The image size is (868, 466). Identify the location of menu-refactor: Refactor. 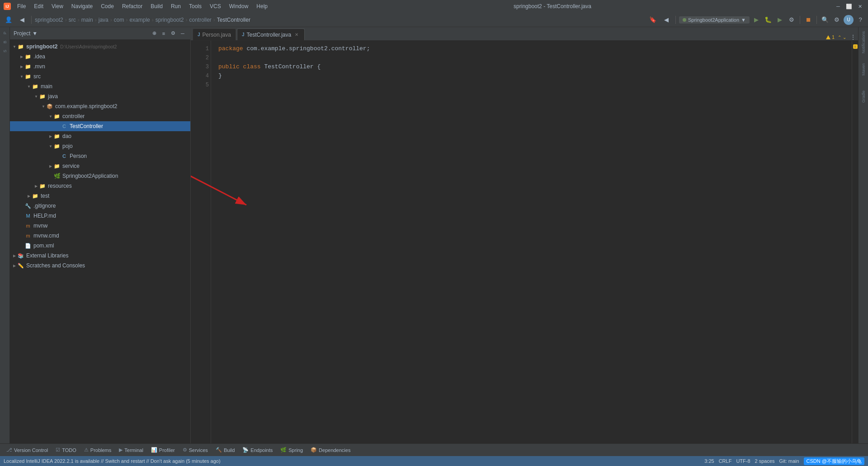
(132, 6).